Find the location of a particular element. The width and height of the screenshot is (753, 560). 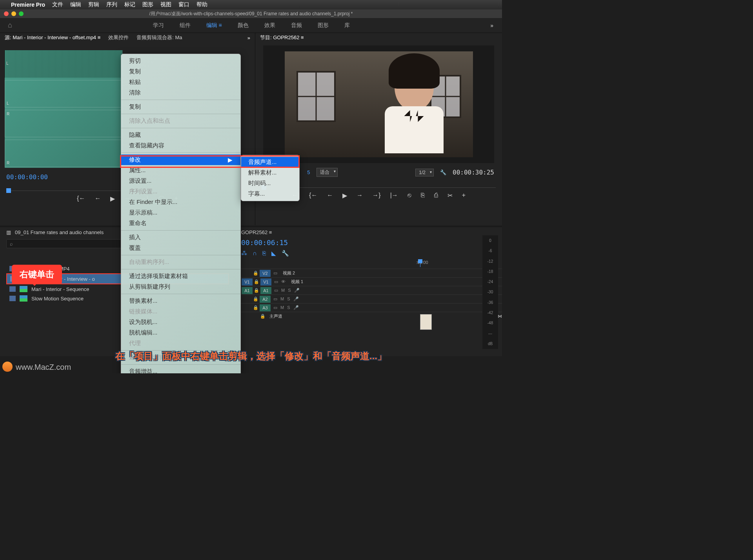

step-fwd-icon: → is located at coordinates (360, 195).